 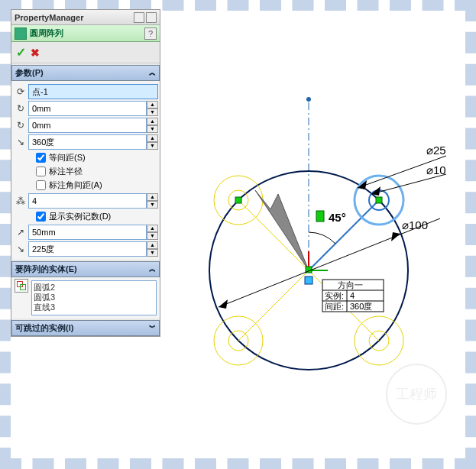 I want to click on help-icon: ?, so click(x=151, y=34).